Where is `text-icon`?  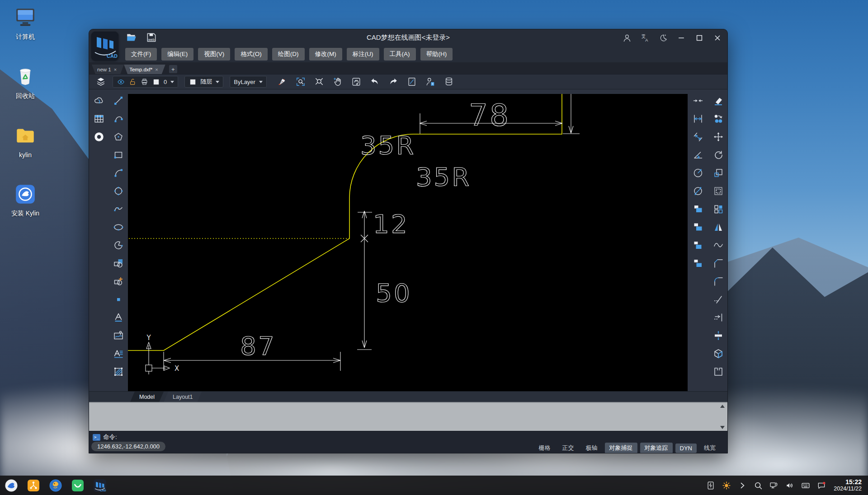 text-icon is located at coordinates (118, 318).